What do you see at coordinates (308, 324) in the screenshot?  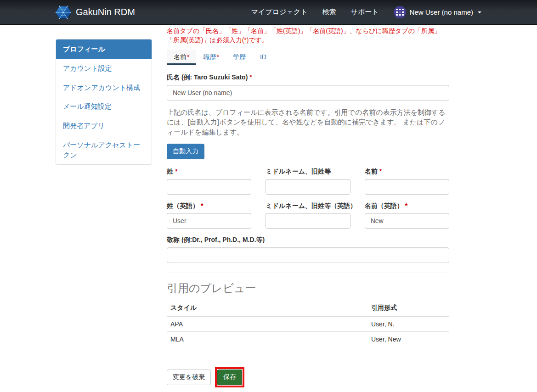 I see `table-row-apa: APA User, N.` at bounding box center [308, 324].